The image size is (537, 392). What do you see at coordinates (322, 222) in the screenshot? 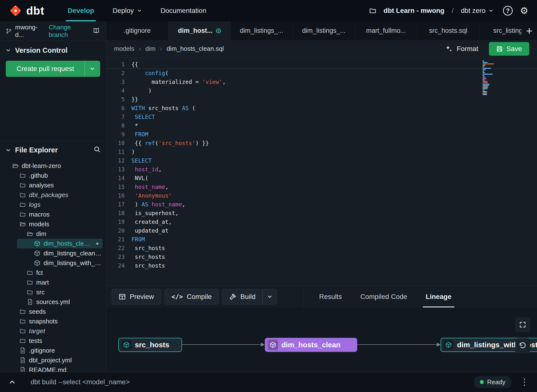
I see `code-line: 19 created_at,` at bounding box center [322, 222].